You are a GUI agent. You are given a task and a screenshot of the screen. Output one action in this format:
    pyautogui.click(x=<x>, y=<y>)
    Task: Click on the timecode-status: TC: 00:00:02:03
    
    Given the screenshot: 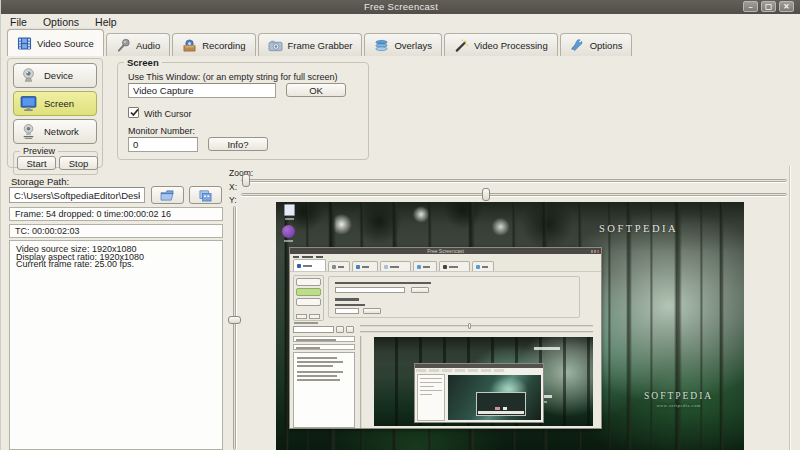 What is the action you would take?
    pyautogui.click(x=116, y=231)
    